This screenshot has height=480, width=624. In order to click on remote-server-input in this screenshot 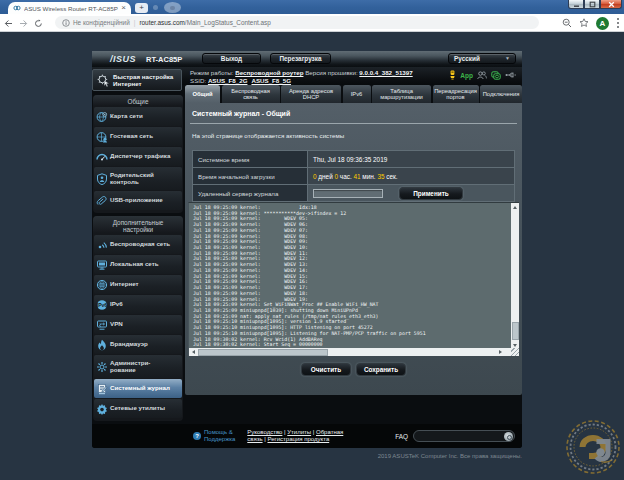, I will do `click(348, 194)`.